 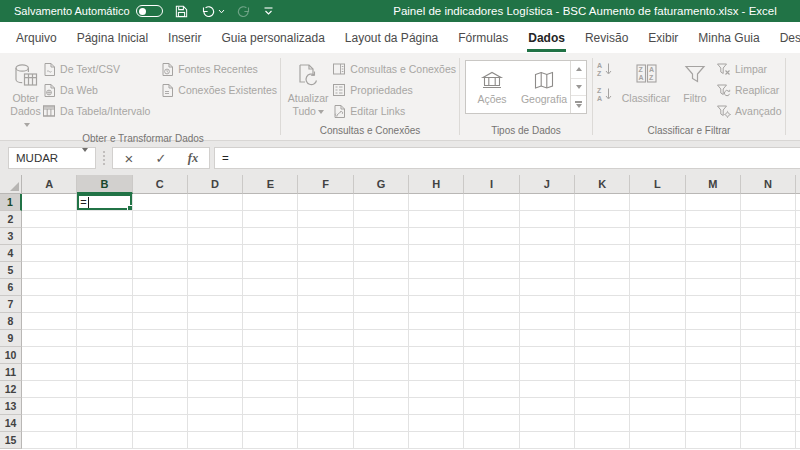 I want to click on cell-I13, so click(x=492, y=406).